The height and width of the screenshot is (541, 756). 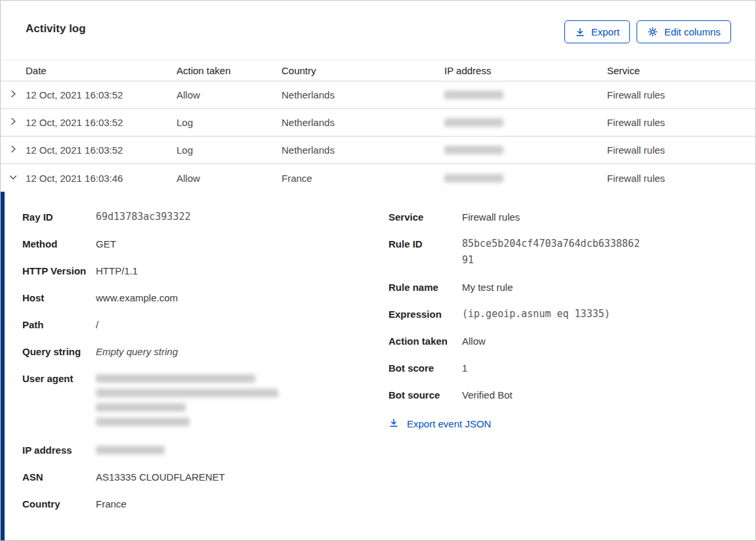 What do you see at coordinates (425, 314) in the screenshot?
I see `field-label: Expression` at bounding box center [425, 314].